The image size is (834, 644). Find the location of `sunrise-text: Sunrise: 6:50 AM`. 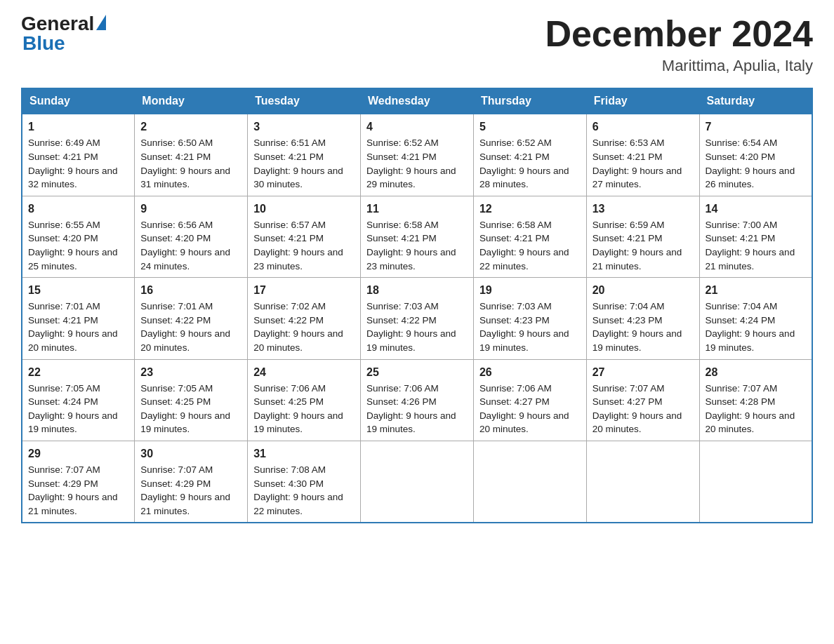

sunrise-text: Sunrise: 6:50 AM is located at coordinates (177, 143).